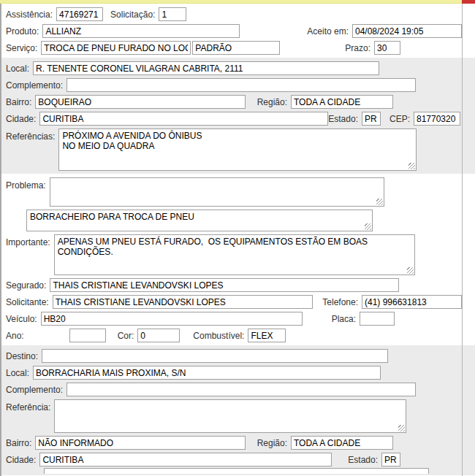 The image size is (475, 476). Describe the element at coordinates (22, 319) in the screenshot. I see `veiculo-label: Veículo:` at that location.